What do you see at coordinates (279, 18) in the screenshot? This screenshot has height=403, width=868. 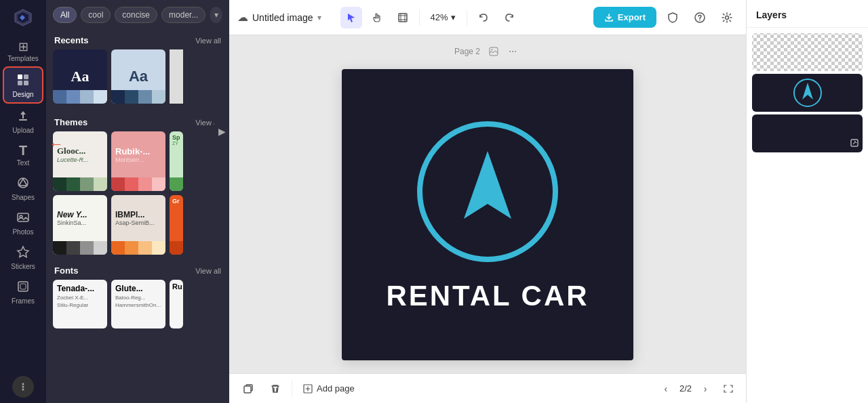 I see `document-title: ☁ Untitled image ▾` at bounding box center [279, 18].